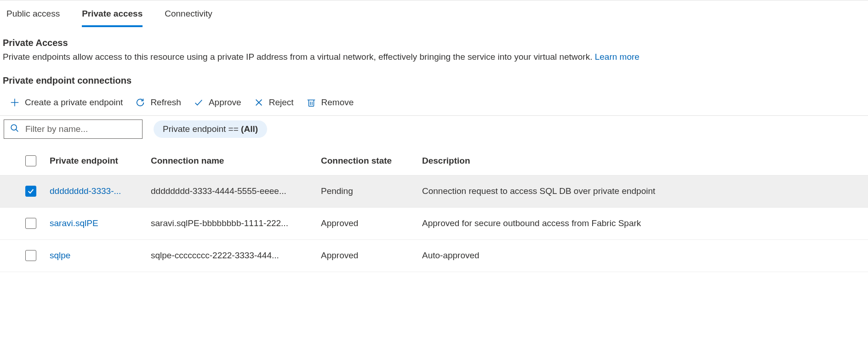  What do you see at coordinates (274, 102) in the screenshot?
I see `reject-button: Reject` at bounding box center [274, 102].